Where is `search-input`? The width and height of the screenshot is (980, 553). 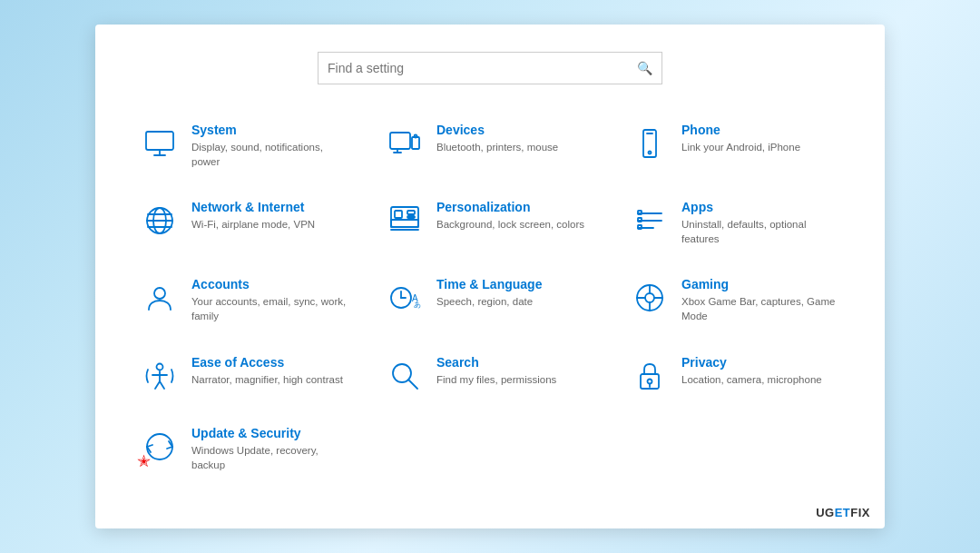
search-input is located at coordinates (483, 68).